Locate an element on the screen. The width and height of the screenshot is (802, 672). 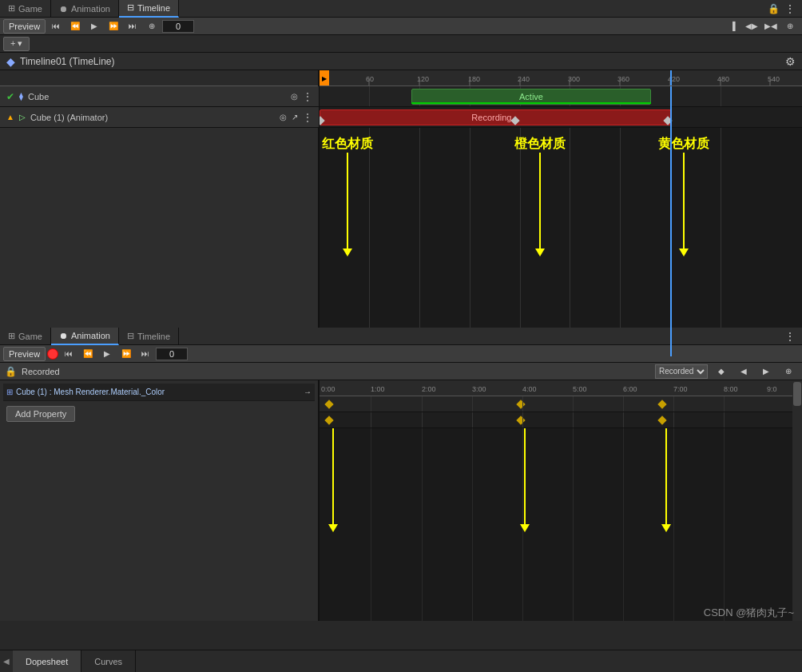
prev-kf-btn: ◀ is located at coordinates (744, 372).